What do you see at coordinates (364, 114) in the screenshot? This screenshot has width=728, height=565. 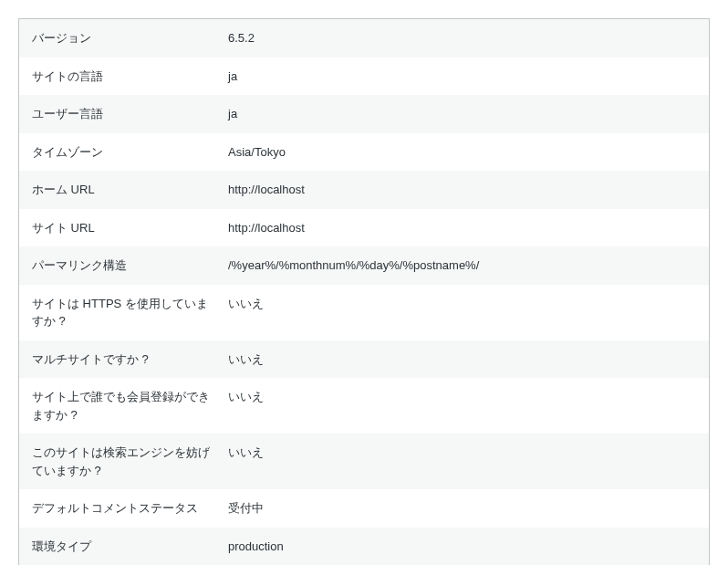 I see `table-row: ユーザー言語ja` at bounding box center [364, 114].